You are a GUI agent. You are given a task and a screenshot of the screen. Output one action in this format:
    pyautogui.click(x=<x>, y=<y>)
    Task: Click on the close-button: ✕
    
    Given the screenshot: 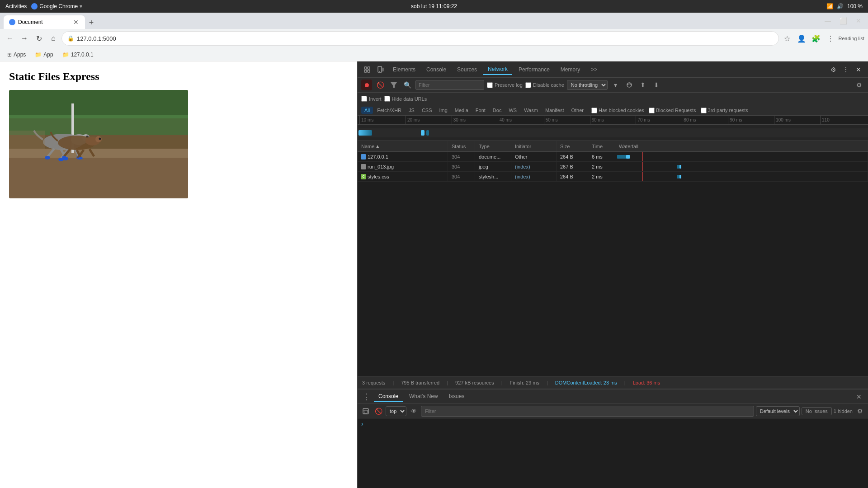 What is the action you would take?
    pyautogui.click(x=859, y=21)
    